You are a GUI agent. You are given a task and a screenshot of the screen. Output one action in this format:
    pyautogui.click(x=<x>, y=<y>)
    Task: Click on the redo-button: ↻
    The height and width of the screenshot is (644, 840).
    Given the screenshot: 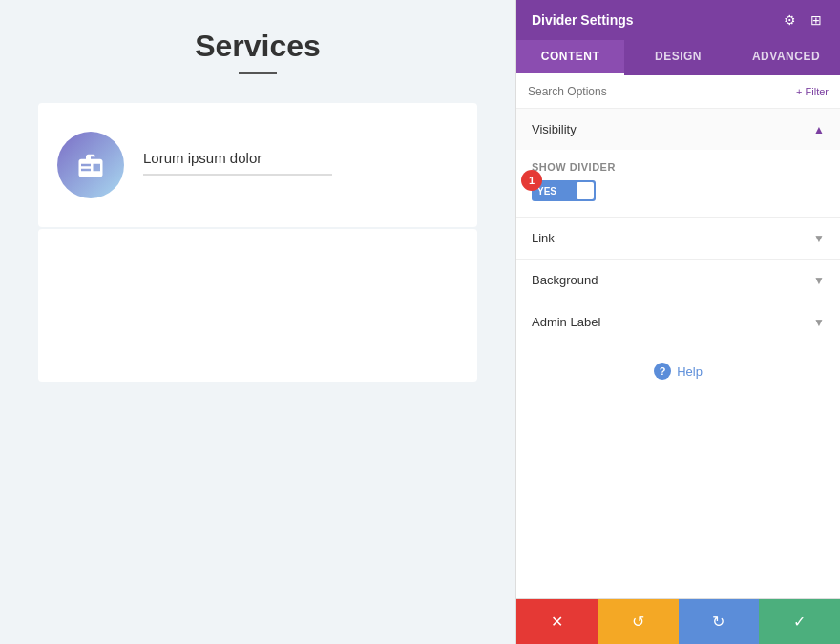 What is the action you would take?
    pyautogui.click(x=720, y=622)
    